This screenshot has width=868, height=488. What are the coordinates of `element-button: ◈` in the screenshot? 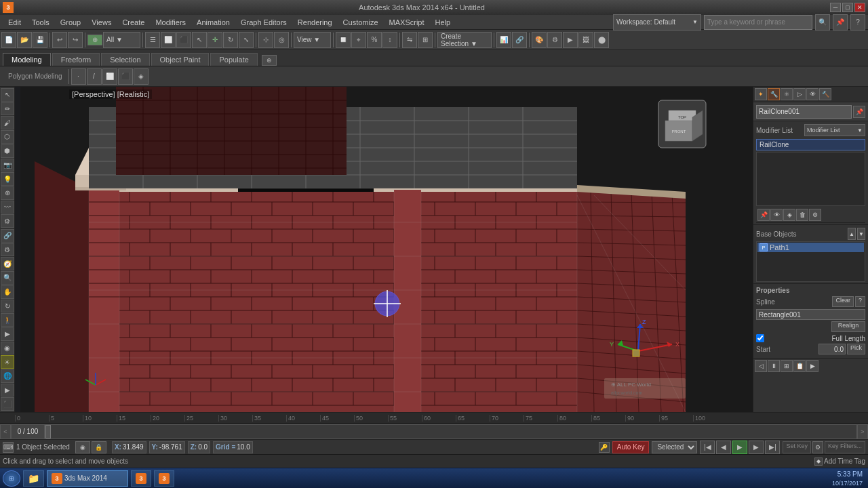 It's located at (141, 77).